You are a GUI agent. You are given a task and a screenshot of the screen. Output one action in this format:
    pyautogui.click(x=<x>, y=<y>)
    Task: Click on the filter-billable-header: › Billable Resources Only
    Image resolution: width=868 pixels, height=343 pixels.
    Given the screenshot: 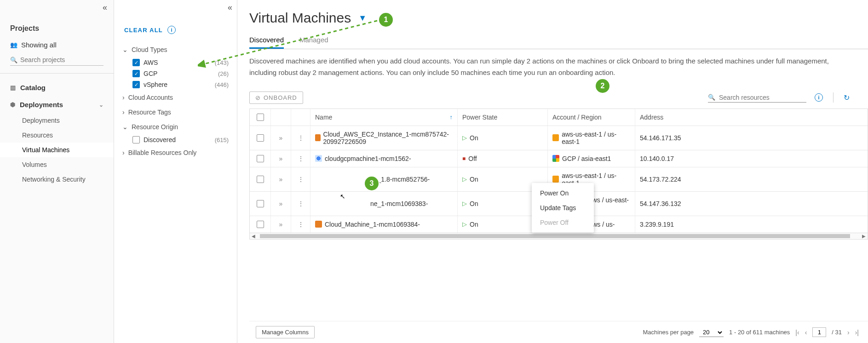 What is the action you would take?
    pyautogui.click(x=176, y=153)
    